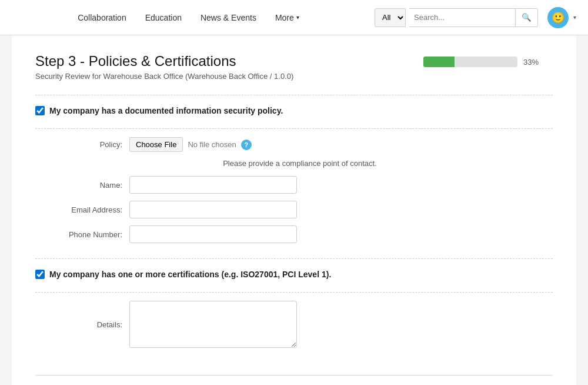 This screenshot has height=385, width=588. What do you see at coordinates (294, 210) in the screenshot?
I see `email-row: Email Address:` at bounding box center [294, 210].